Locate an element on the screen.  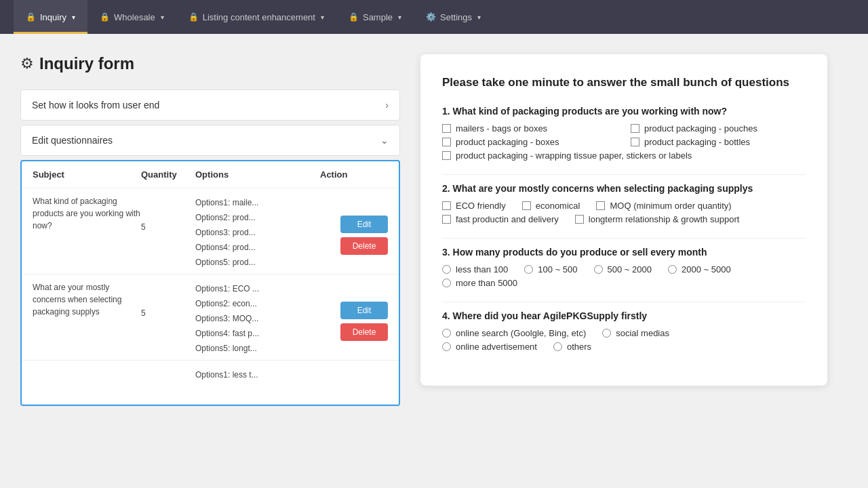
question-block-2: 2. What are your mostly concerns when se… is located at coordinates (624, 203).